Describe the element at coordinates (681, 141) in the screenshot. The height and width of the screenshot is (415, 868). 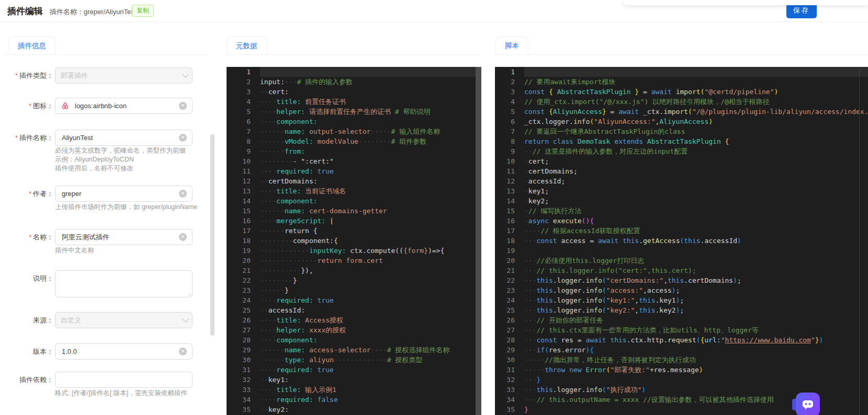
I see `code-line: 8return class DemoTask extends AbstractT…` at that location.